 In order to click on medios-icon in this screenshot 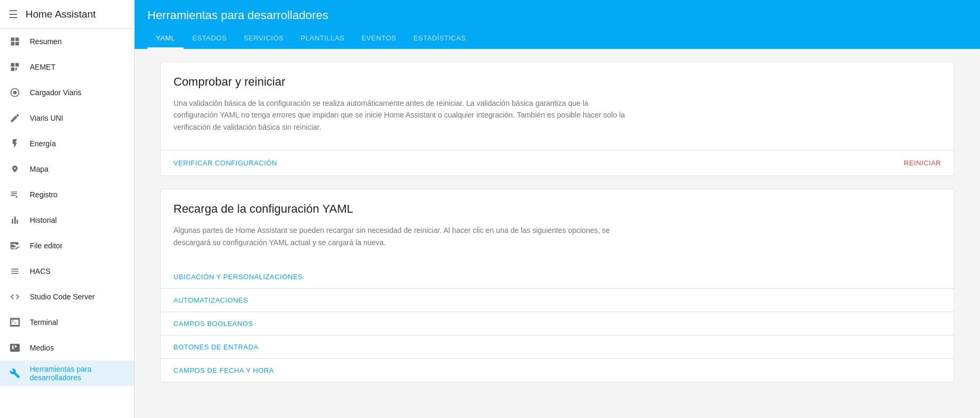, I will do `click(15, 348)`.